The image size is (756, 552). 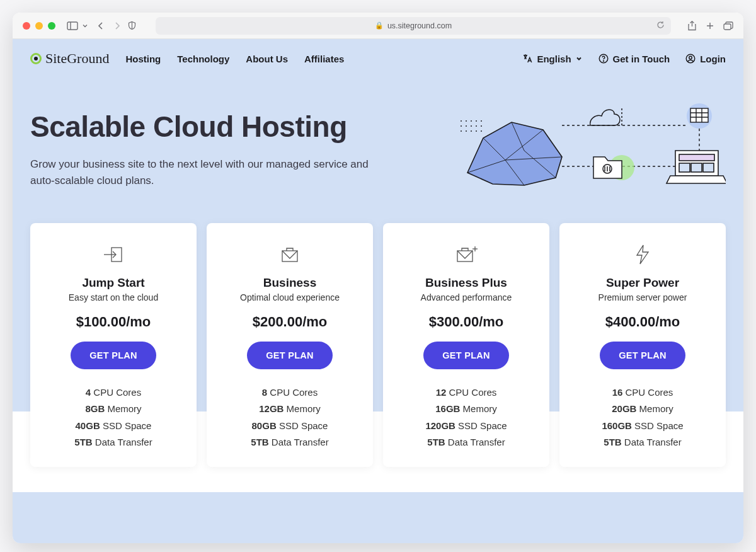 What do you see at coordinates (36, 59) in the screenshot?
I see `logo-swirl-icon` at bounding box center [36, 59].